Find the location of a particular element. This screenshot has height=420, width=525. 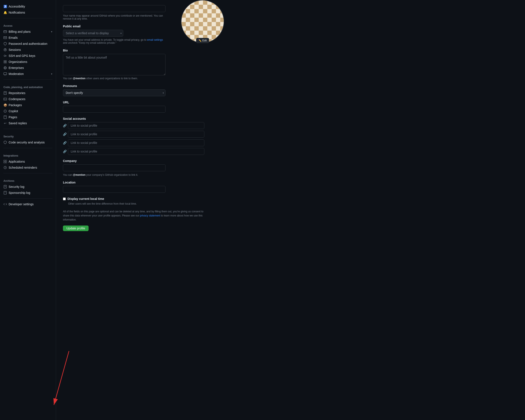

email-select: Select a verified email to display is located at coordinates (93, 33).